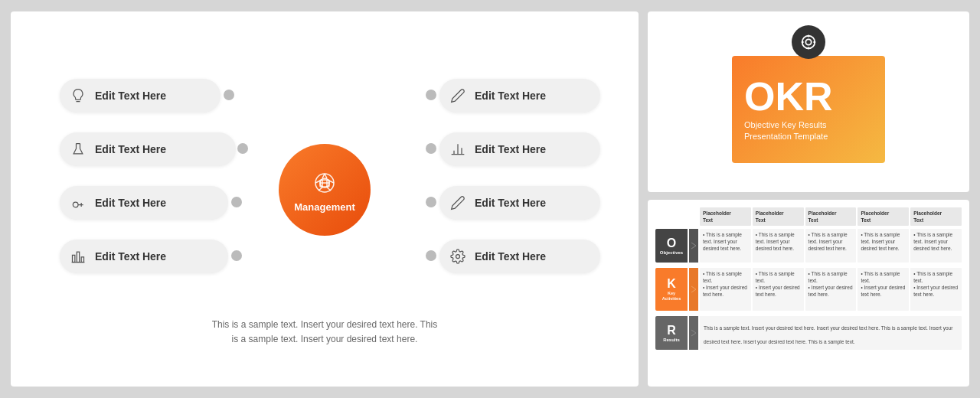 Image resolution: width=980 pixels, height=398 pixels. What do you see at coordinates (726, 246) in the screenshot?
I see `o-cell-1: • This is a sample text. Insert your des…` at bounding box center [726, 246].